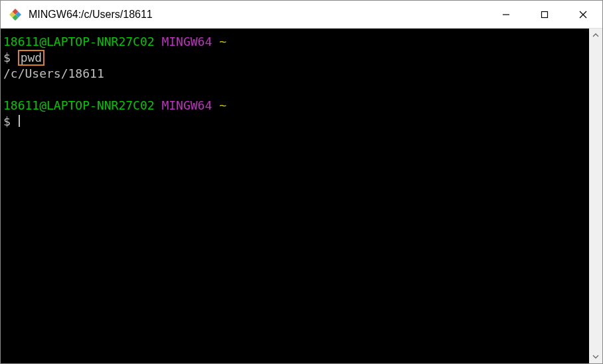  What do you see at coordinates (583, 15) in the screenshot?
I see `close-icon` at bounding box center [583, 15].